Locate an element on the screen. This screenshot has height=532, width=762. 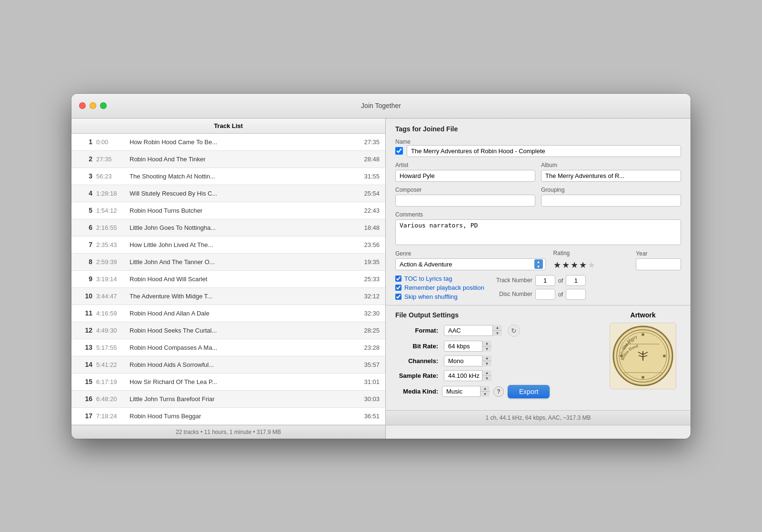
track-duration: 25:33 is located at coordinates (368, 279).